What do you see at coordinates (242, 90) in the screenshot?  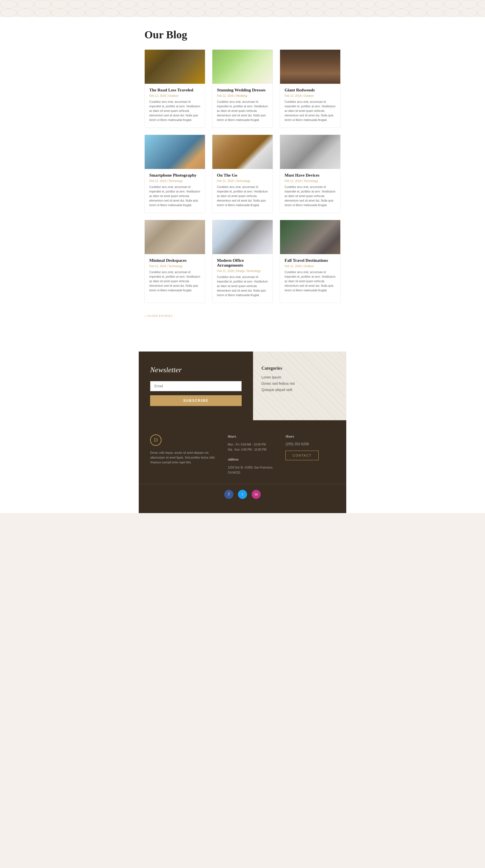 I see `blog-card-title: Stunning Wedding Dresses` at bounding box center [242, 90].